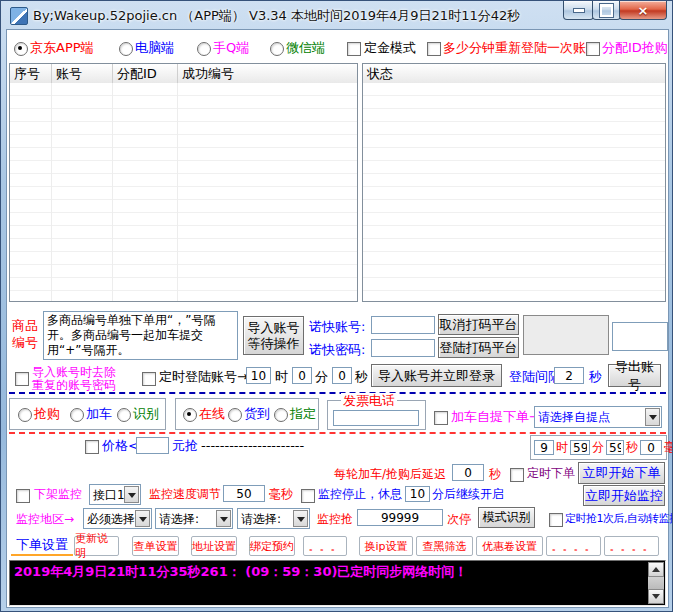  What do you see at coordinates (622, 473) in the screenshot?
I see `start-order-button: 立即开始下单` at bounding box center [622, 473].